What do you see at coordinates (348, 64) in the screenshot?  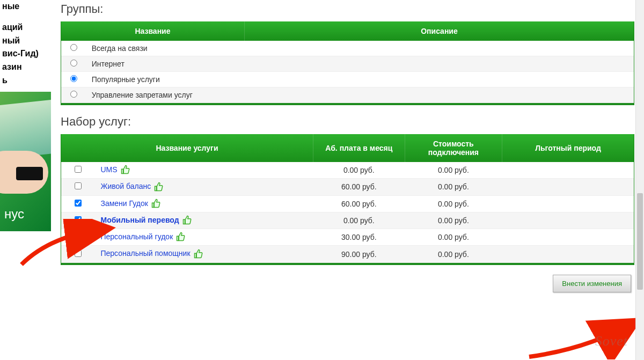 I see `table-row: Интернет` at bounding box center [348, 64].